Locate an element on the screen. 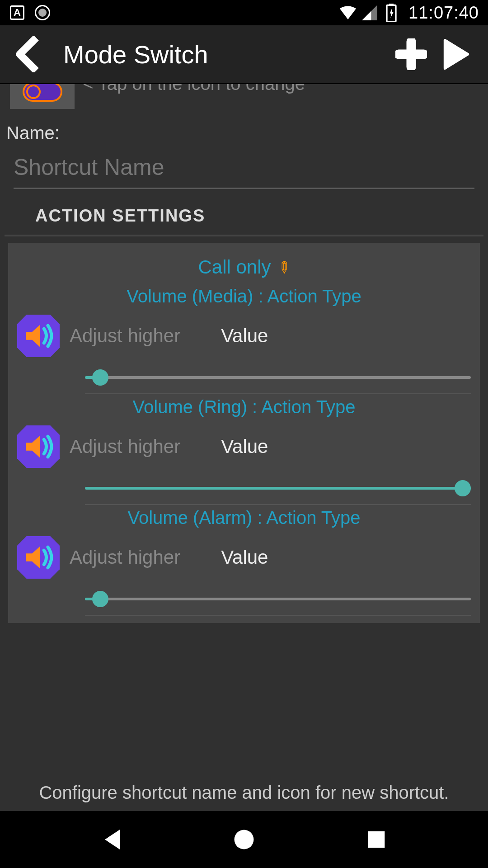 The width and height of the screenshot is (488, 868). shortcut-icon-picker is located at coordinates (42, 97).